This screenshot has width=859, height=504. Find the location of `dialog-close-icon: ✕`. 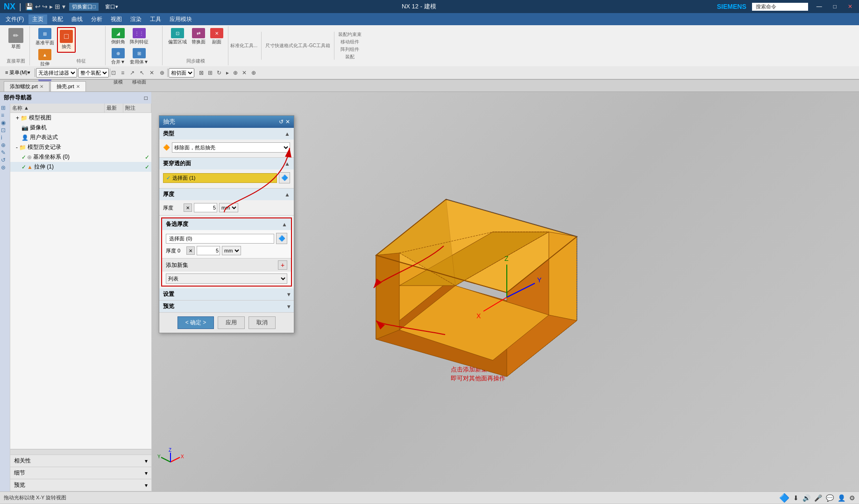

dialog-close-icon: ✕ is located at coordinates (288, 122).